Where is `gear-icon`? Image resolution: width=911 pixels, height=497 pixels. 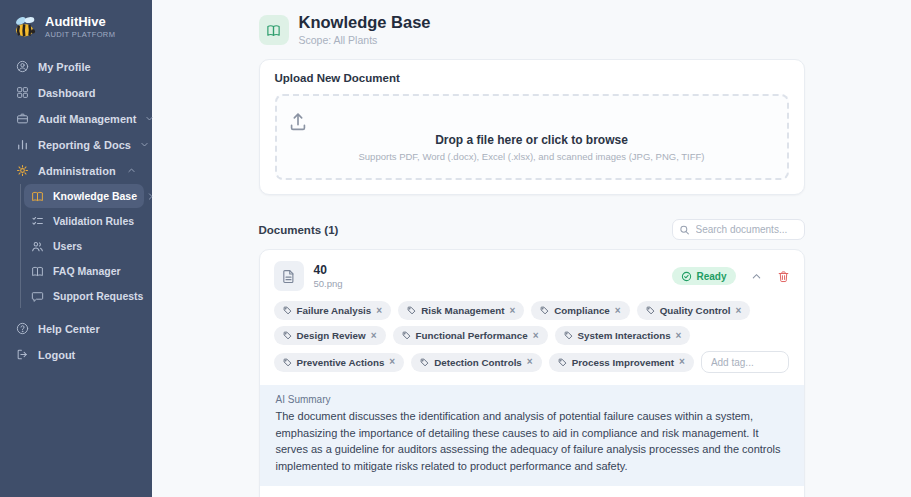
gear-icon is located at coordinates (22, 170).